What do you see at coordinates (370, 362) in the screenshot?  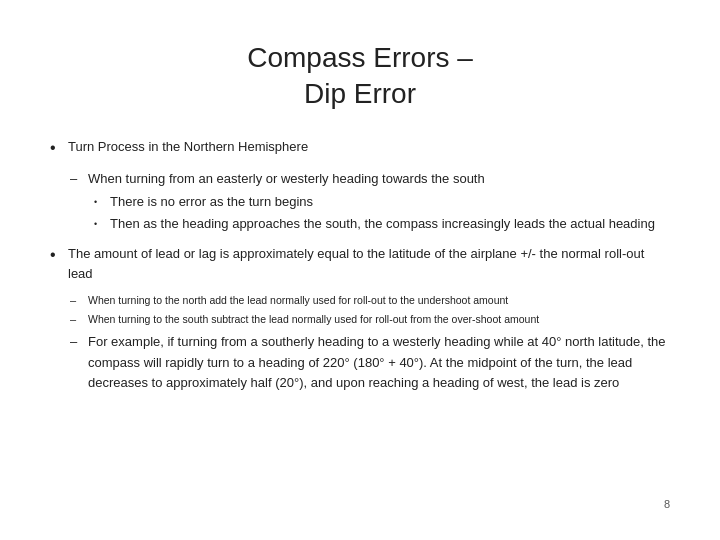 I see `bullet-2-sub3: – For example, if turning from a souther…` at bounding box center [370, 362].